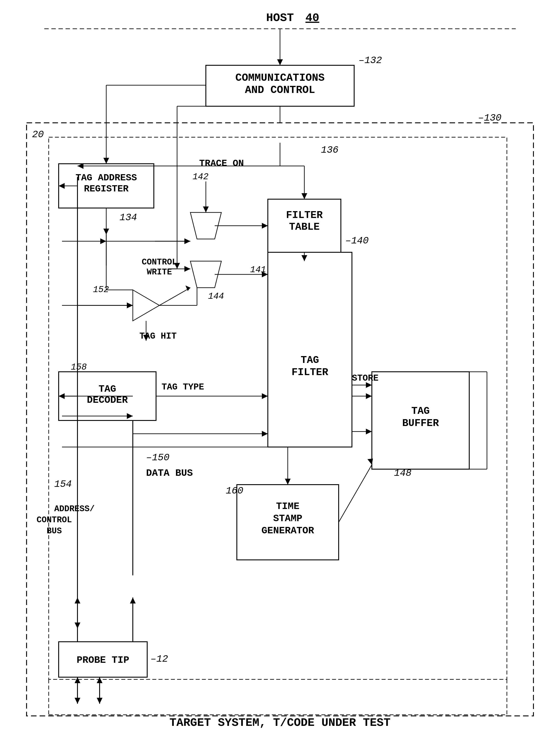 The height and width of the screenshot is (744, 560). What do you see at coordinates (74, 509) in the screenshot?
I see `addr-ctrl-bus-line1: ADDRESS/` at bounding box center [74, 509].